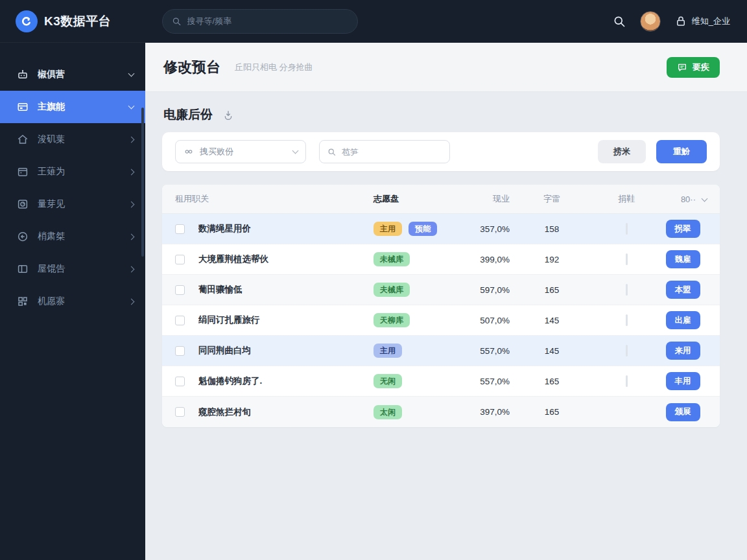  Describe the element at coordinates (683, 290) in the screenshot. I see `row-action-button: 本盟` at that location.